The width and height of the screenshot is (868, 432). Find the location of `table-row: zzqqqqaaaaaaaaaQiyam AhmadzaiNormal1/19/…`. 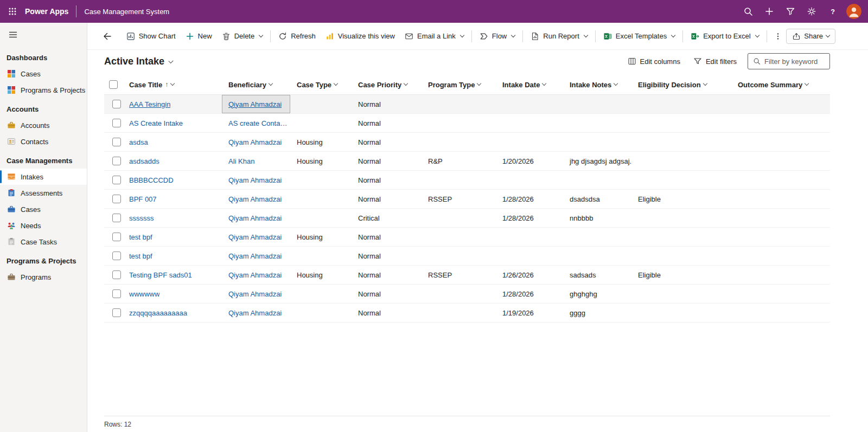

table-row: zzqqqqaaaaaaaaaQiyam AhmadzaiNormal1/19/… is located at coordinates (467, 313).